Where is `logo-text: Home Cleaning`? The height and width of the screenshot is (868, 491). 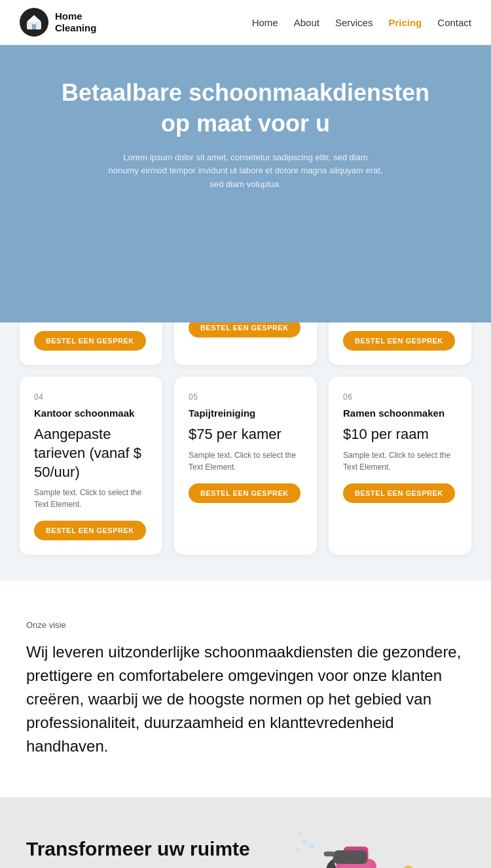
logo-text: Home Cleaning is located at coordinates (76, 22).